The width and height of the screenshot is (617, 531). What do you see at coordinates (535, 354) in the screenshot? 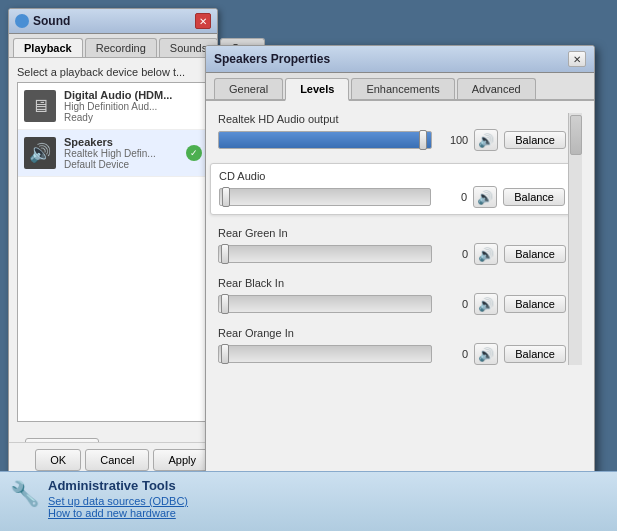
I see `rearorange-balance-button: Balance` at bounding box center [535, 354].